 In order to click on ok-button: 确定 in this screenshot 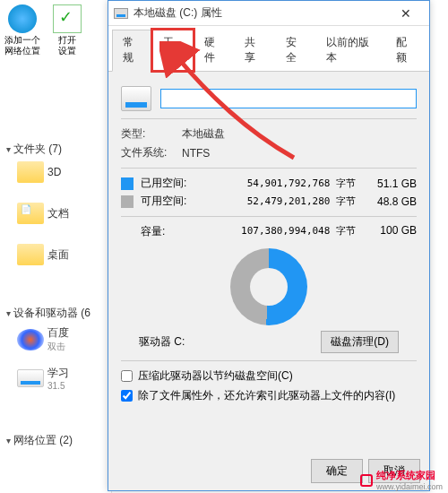, I will do `click(337, 471)`.